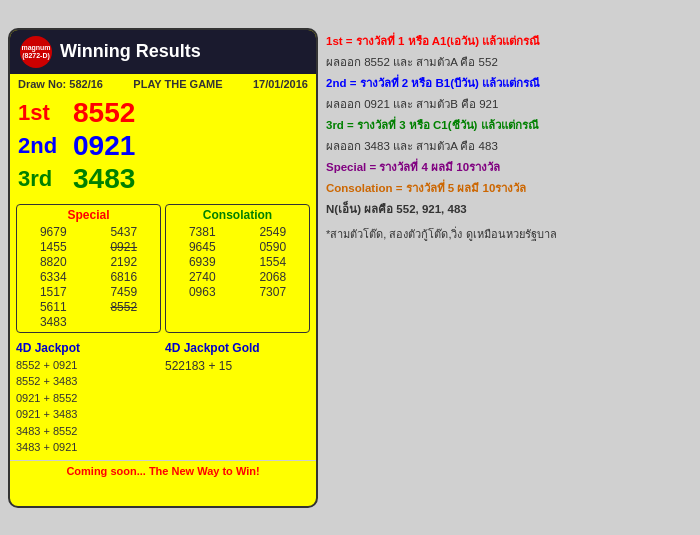  What do you see at coordinates (88, 406) in the screenshot?
I see `jackpot-entries: 8552 + 0921 8552 + 3483 0921 + 8552 0921…` at bounding box center [88, 406].